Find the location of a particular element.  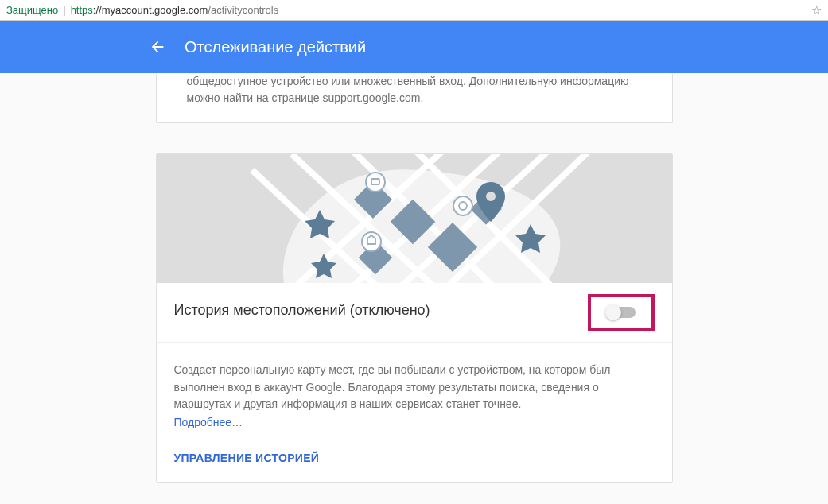

toggle-knob is located at coordinates (613, 312).